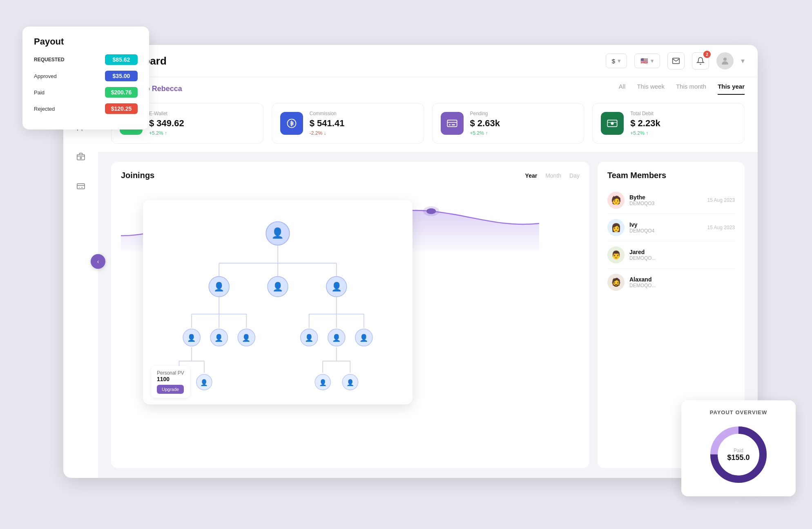 Image resolution: width=812 pixels, height=529 pixels. Describe the element at coordinates (452, 123) in the screenshot. I see `pending-icon` at that location.